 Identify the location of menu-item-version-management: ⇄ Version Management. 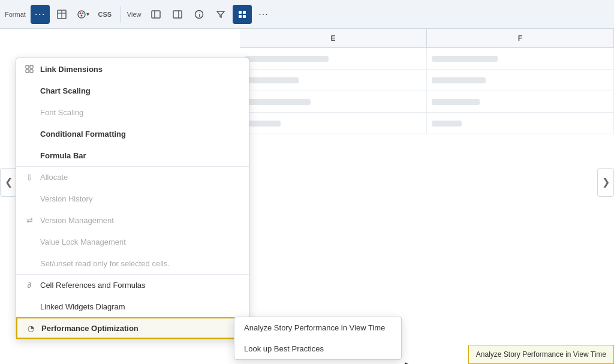
(133, 220).